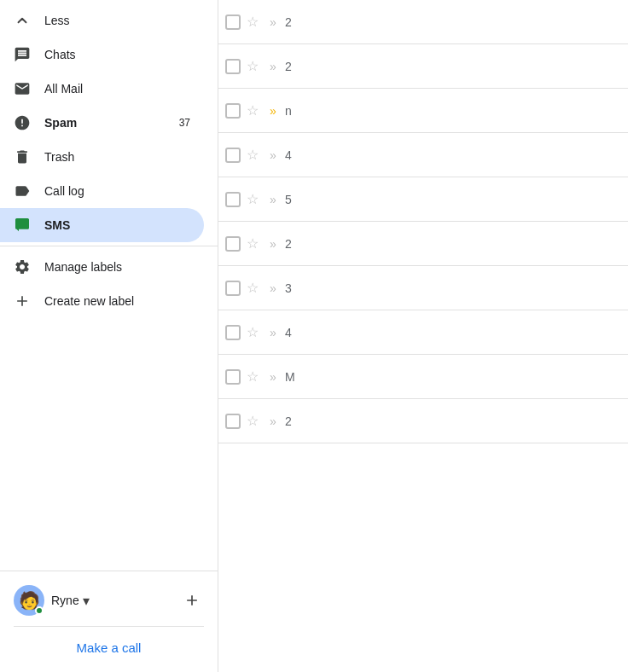 The height and width of the screenshot is (672, 628). I want to click on add-account-button, so click(192, 600).